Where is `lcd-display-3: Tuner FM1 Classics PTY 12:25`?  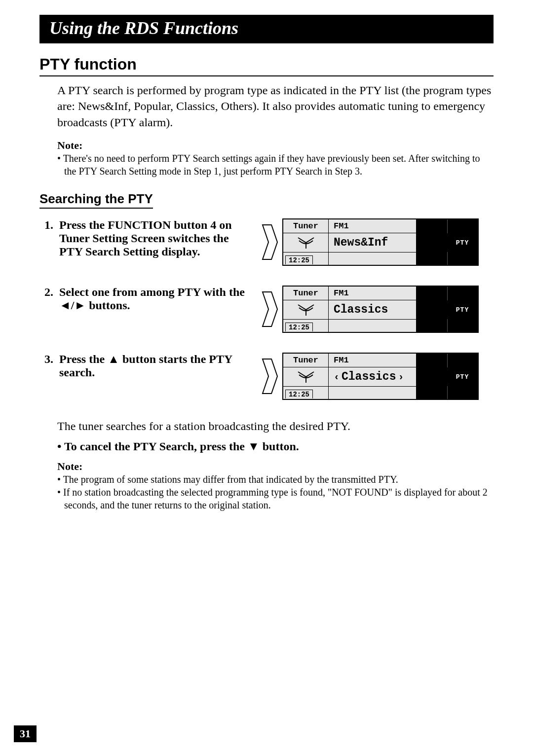
lcd-display-3: Tuner FM1 Classics PTY 12:25 is located at coordinates (381, 376).